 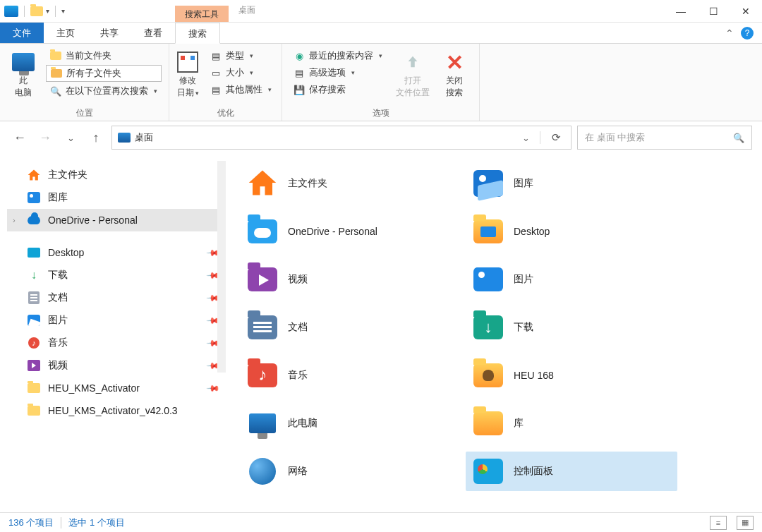 What do you see at coordinates (116, 220) in the screenshot?
I see `sidebar-item-onedrive: ›OneDrive - Personal` at bounding box center [116, 220].